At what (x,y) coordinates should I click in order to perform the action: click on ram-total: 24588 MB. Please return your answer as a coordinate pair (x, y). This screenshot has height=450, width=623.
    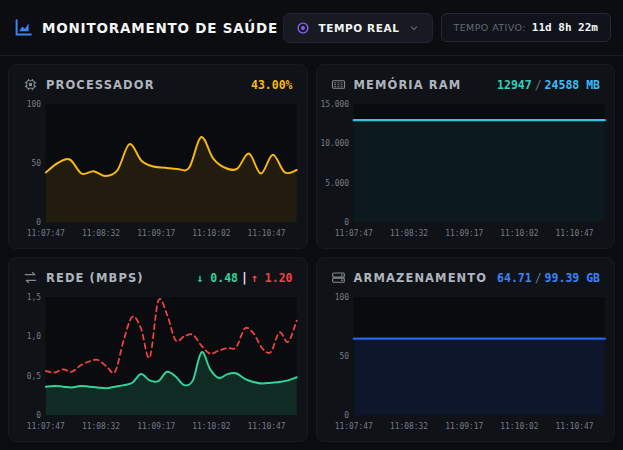
    Looking at the image, I should click on (572, 85).